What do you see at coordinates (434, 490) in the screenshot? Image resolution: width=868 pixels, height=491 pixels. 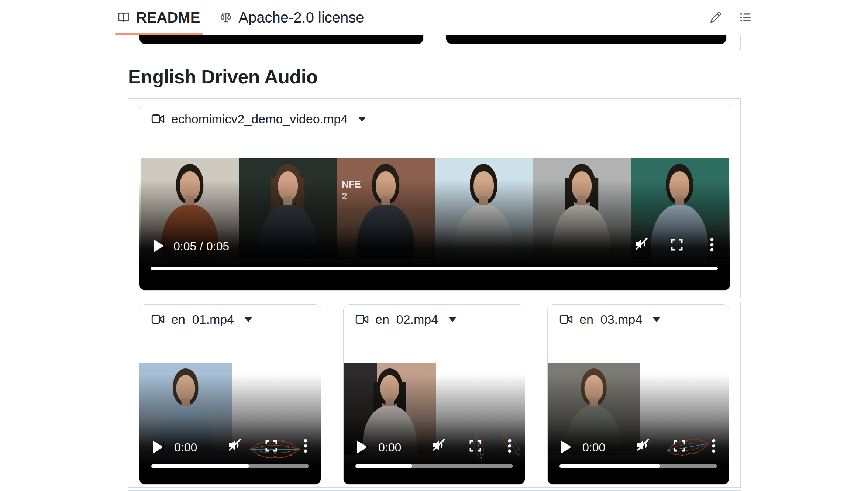 I see `next-table-top-border` at bounding box center [434, 490].